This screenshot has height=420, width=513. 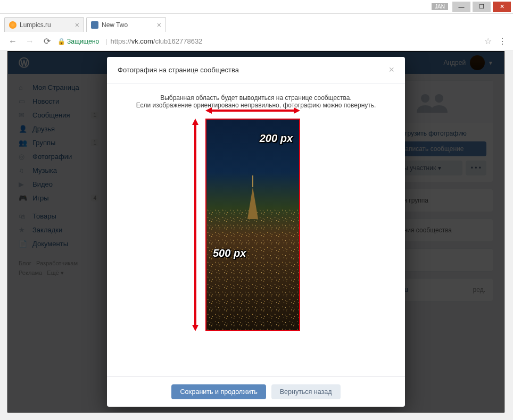 What do you see at coordinates (44, 24) in the screenshot?
I see `browser-tab: Lumpics.ru ×` at bounding box center [44, 24].